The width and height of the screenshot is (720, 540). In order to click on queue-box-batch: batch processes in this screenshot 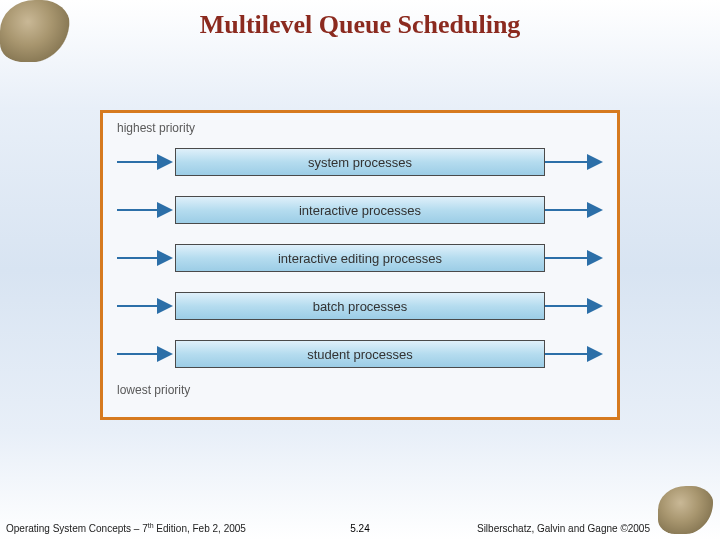, I will do `click(360, 306)`.